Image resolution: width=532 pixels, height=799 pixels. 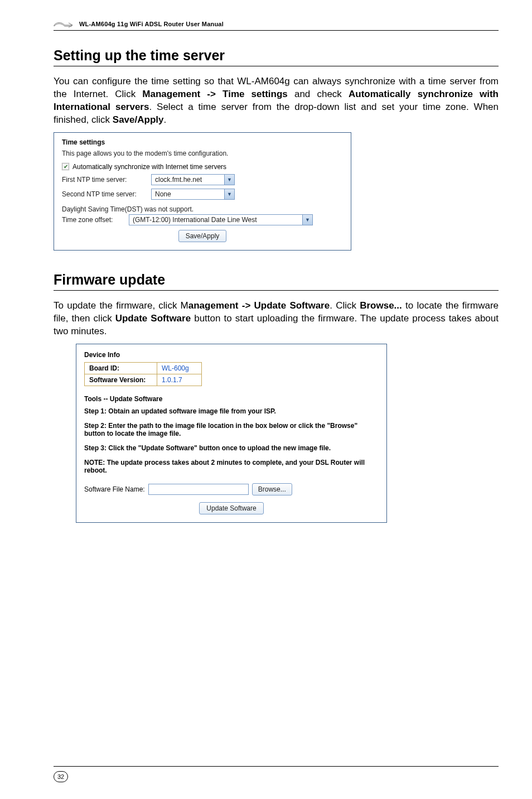 I want to click on board-id-label: Board ID:, so click(x=121, y=368).